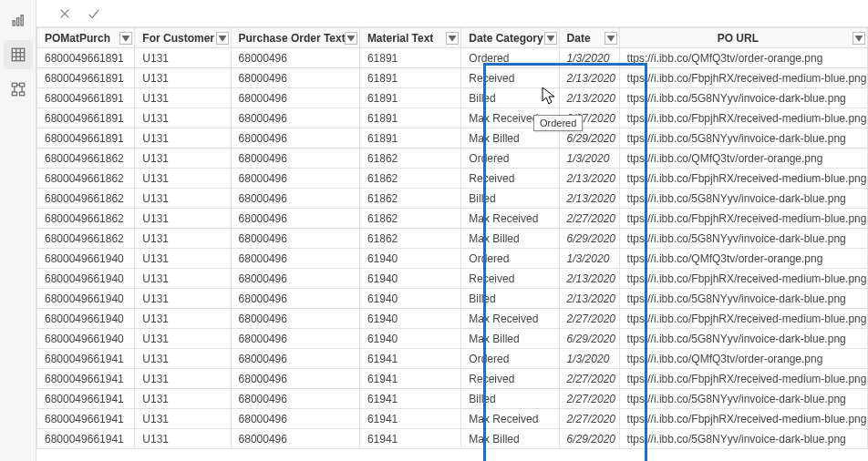 Image resolution: width=868 pixels, height=461 pixels. What do you see at coordinates (452, 259) in the screenshot?
I see `table-row: 6800049661940U1316800049661940Ordered1/3…` at bounding box center [452, 259].